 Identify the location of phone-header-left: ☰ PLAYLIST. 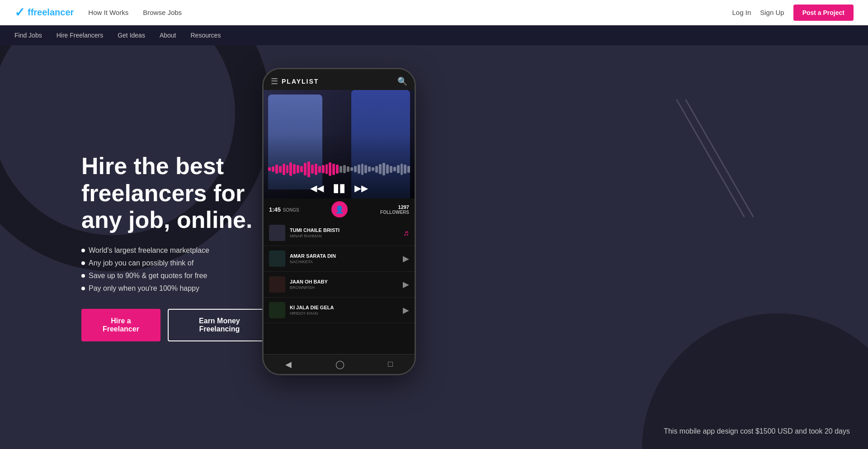
(295, 81).